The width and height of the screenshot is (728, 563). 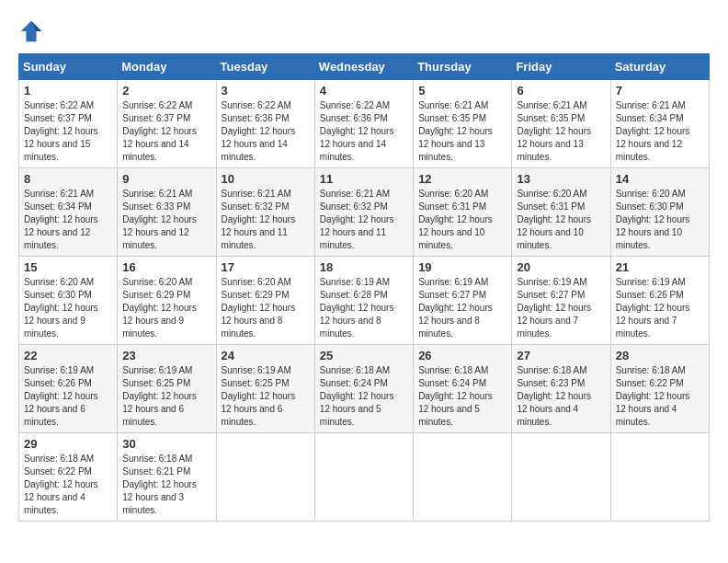 I want to click on day-info: Sunrise: 6:22 AMSunset: 6:36 PMDaylight:…, so click(x=266, y=132).